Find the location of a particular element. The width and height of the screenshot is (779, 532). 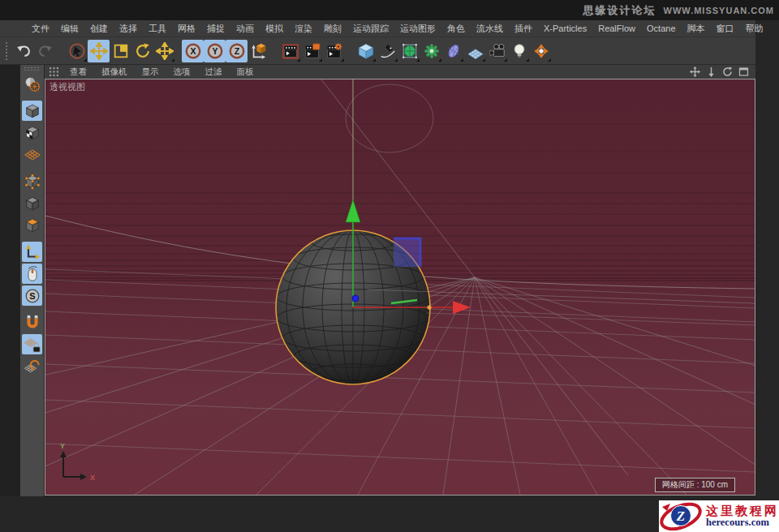

menu-create: 创建 is located at coordinates (99, 29).